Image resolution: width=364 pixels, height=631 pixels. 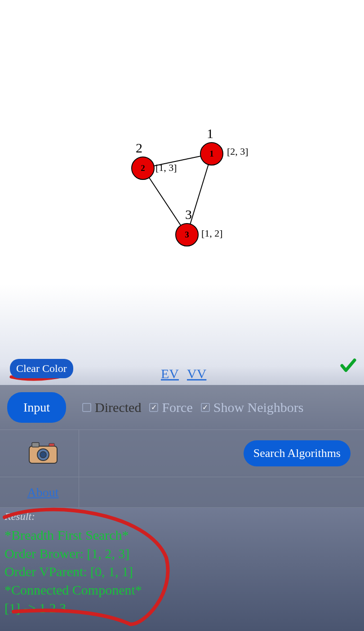 I want to click on graph-node-3: 3, so click(x=187, y=235).